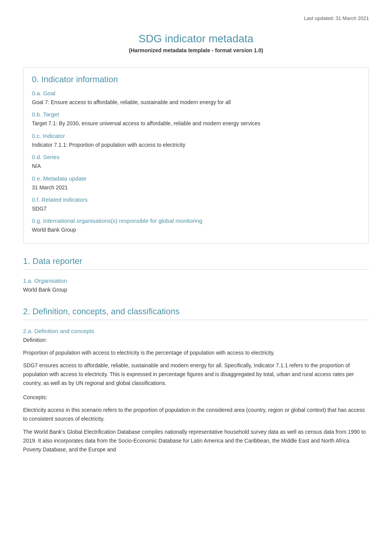 This screenshot has height=554, width=392. What do you see at coordinates (196, 415) in the screenshot?
I see `concepts-text: Electricity access in this scenario refe…` at bounding box center [196, 415].